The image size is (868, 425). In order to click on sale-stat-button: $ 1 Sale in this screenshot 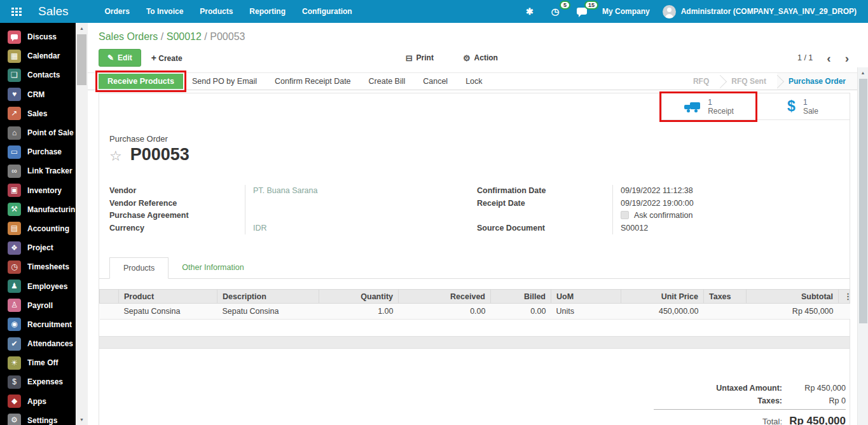, I will do `click(803, 107)`.